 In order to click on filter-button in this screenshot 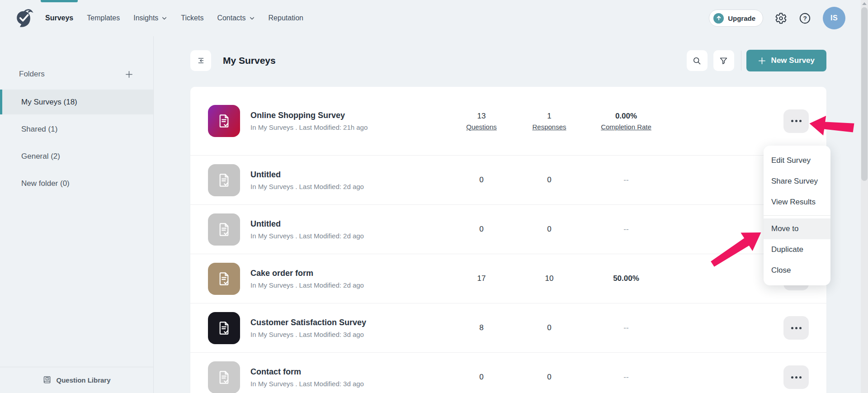, I will do `click(724, 61)`.